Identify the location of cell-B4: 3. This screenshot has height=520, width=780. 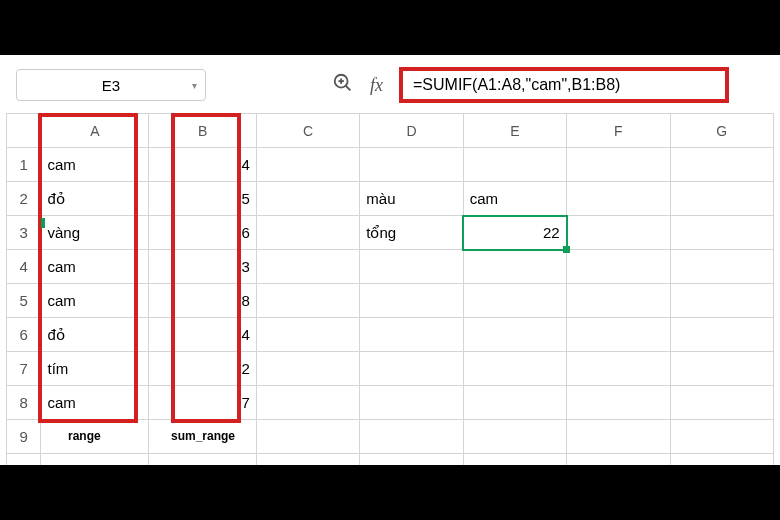
(203, 267).